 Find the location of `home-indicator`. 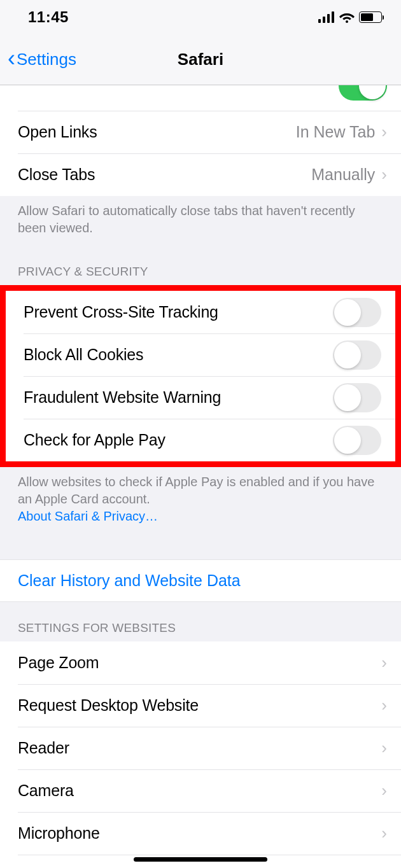

home-indicator is located at coordinates (200, 859).